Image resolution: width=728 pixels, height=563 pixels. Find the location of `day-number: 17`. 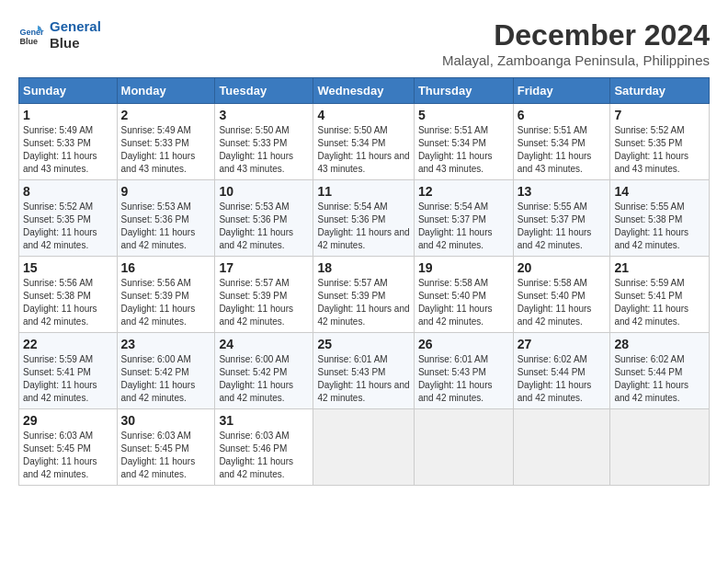

day-number: 17 is located at coordinates (264, 268).